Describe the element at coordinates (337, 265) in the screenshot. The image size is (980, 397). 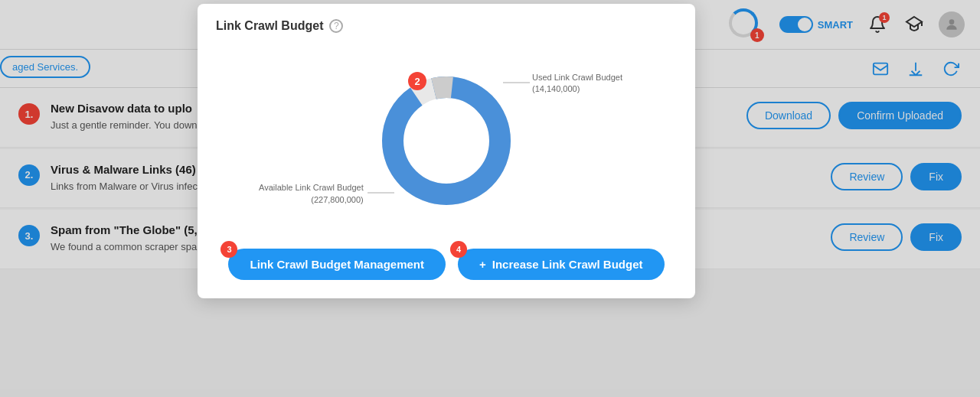
I see `btn1-wrapper: 3 Link Crawl Budget Management` at that location.